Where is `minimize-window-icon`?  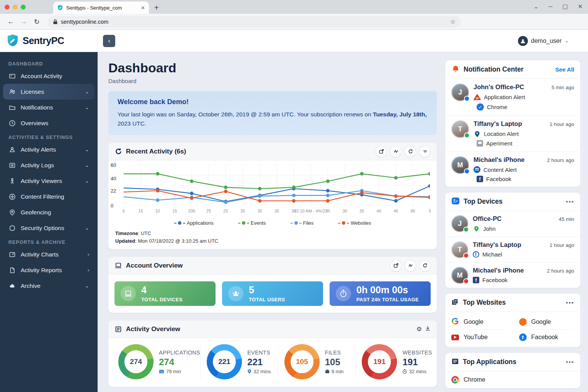 minimize-window-icon is located at coordinates (15, 7).